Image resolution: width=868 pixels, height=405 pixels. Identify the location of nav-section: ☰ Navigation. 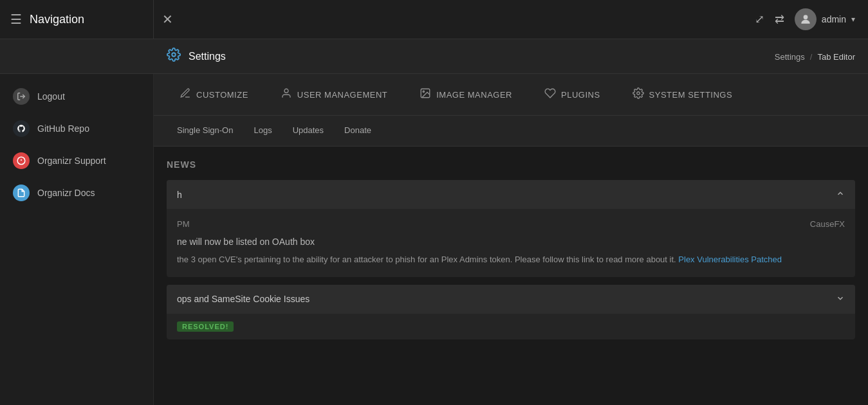
(77, 19).